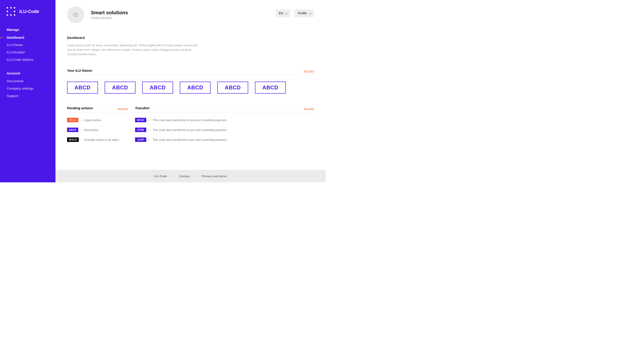 This screenshot has width=644, height=362. What do you see at coordinates (73, 140) in the screenshot?
I see `code-tag: WXCD` at bounding box center [73, 140].